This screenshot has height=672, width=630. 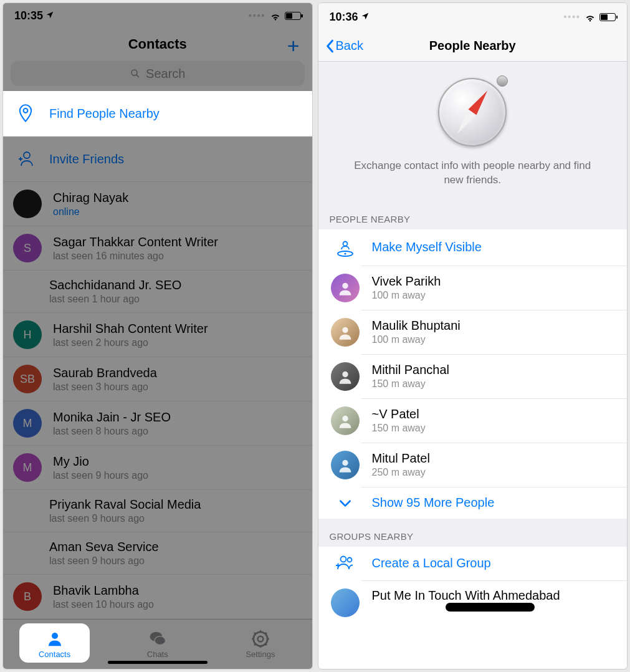 What do you see at coordinates (178, 198) in the screenshot?
I see `contact-name: Chirag Nayak` at bounding box center [178, 198].